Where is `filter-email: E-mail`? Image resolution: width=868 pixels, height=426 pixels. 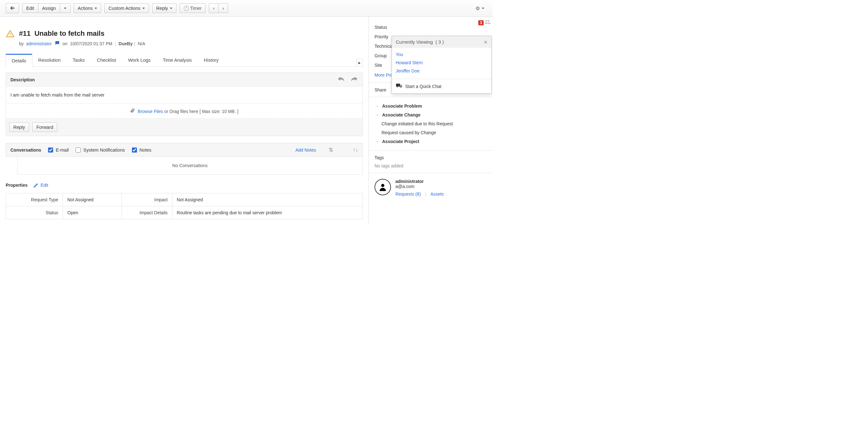
filter-email: E-mail is located at coordinates (59, 150).